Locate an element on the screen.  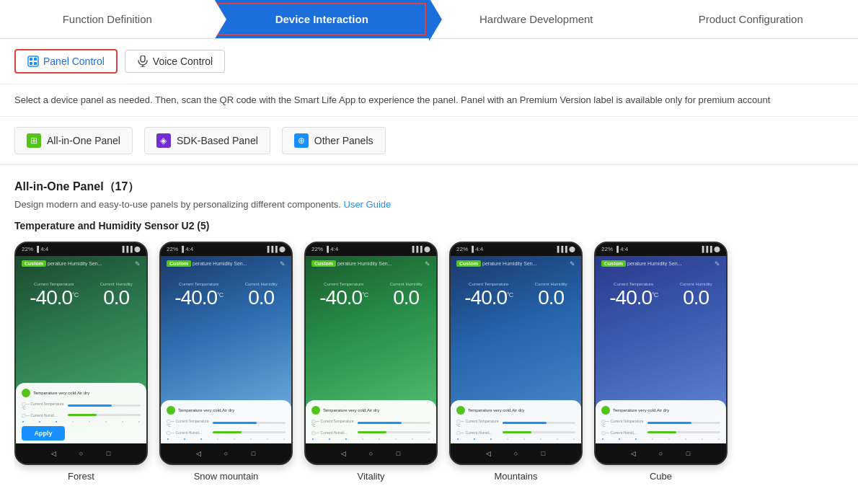
slider-row-temp-forest: ◯— Current Temperature °C is located at coordinates (81, 406).